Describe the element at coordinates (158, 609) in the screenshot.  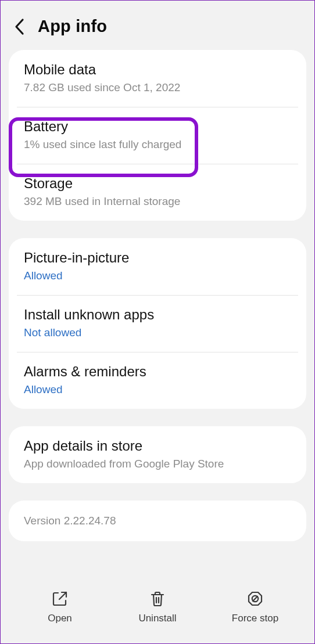
I see `bottom-bar: Open Uninstall Force stop` at that location.